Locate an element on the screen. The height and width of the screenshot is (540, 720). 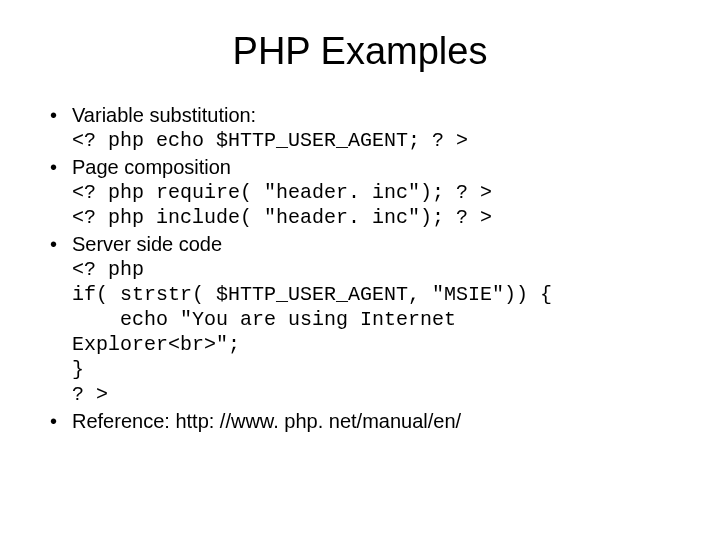
item-heading: Reference: http: //www. php. net/manual/… is located at coordinates (266, 421).